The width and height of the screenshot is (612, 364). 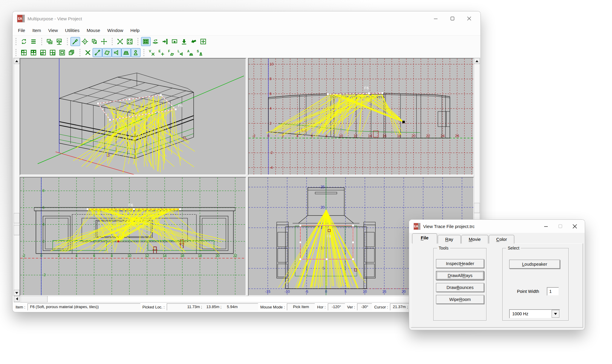 I want to click on viewport-section: -202468101214161820228642-2F6, so click(x=133, y=236).